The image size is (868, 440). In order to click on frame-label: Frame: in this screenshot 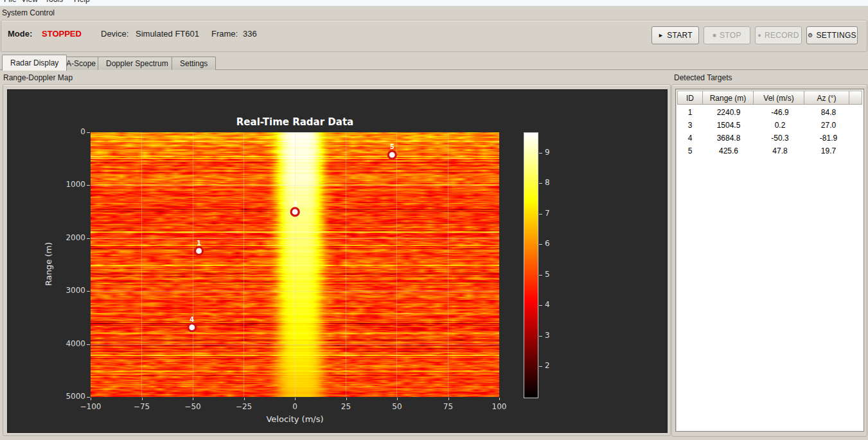, I will do `click(225, 33)`.